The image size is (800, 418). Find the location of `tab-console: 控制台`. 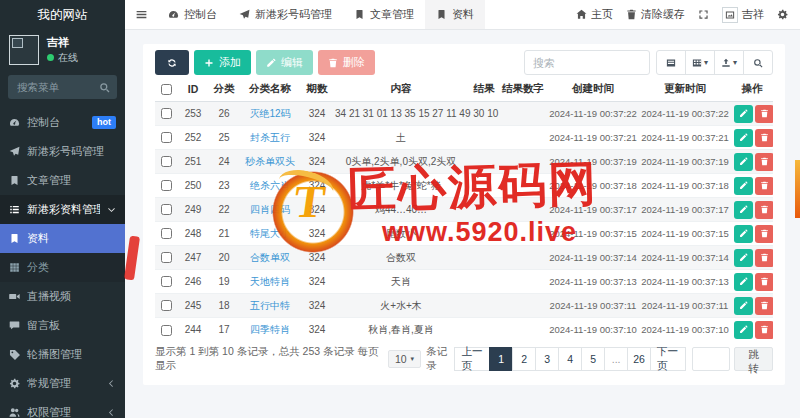

tab-console: 控制台 is located at coordinates (192, 14).